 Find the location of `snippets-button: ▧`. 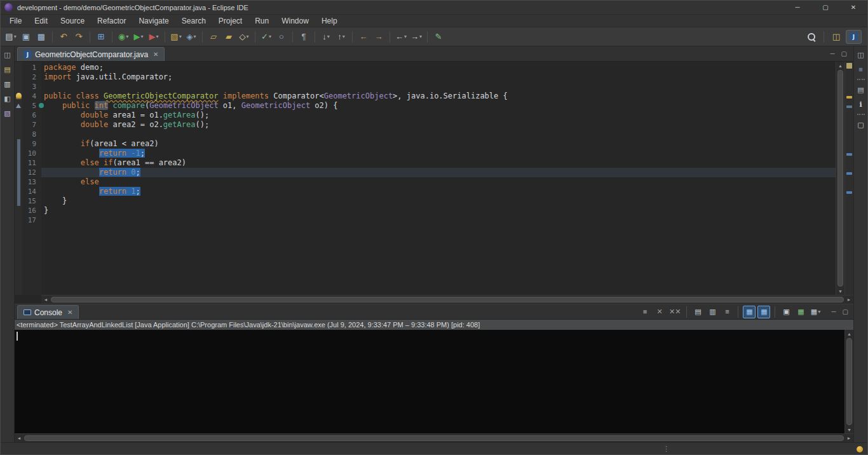

snippets-button: ▧ is located at coordinates (8, 113).